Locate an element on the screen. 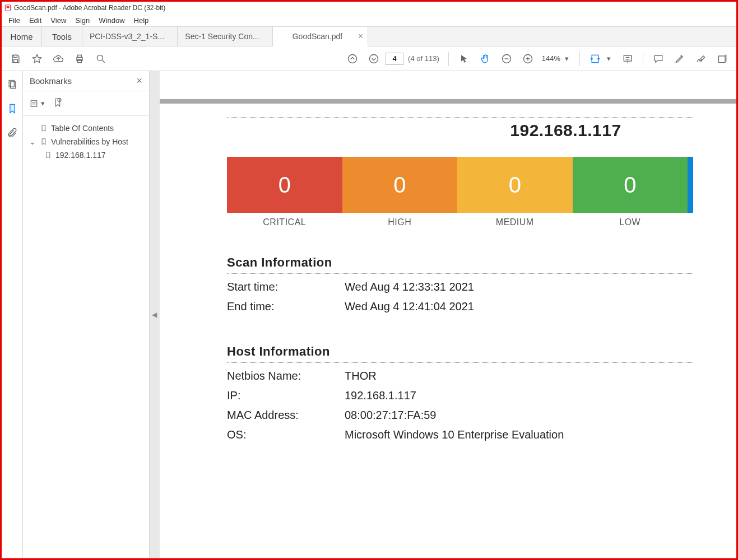 Image resolution: width=738 pixels, height=560 pixels. kv-key: OS: is located at coordinates (286, 435).